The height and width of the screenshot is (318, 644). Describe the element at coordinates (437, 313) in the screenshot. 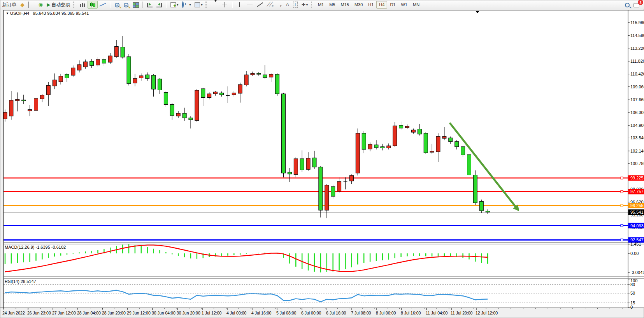

I see `time-axis-label: 11 Jul 04:00` at that location.